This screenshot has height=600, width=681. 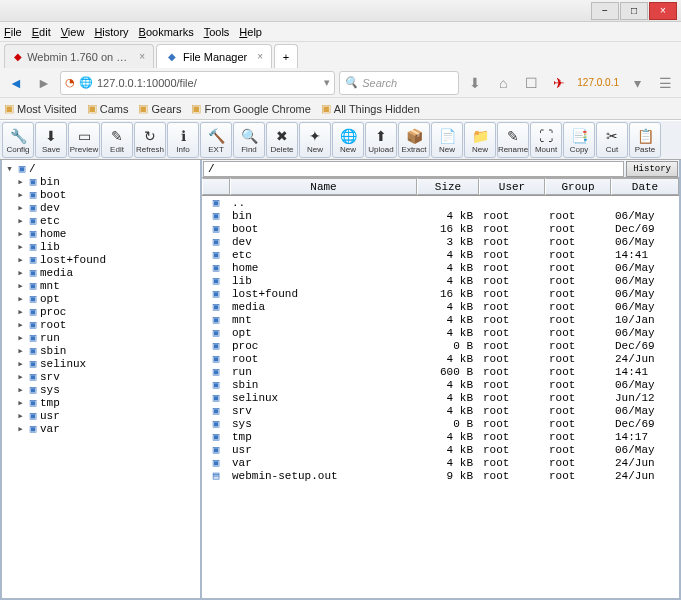 I want to click on tree-node: ▸▣etc, so click(x=101, y=220).